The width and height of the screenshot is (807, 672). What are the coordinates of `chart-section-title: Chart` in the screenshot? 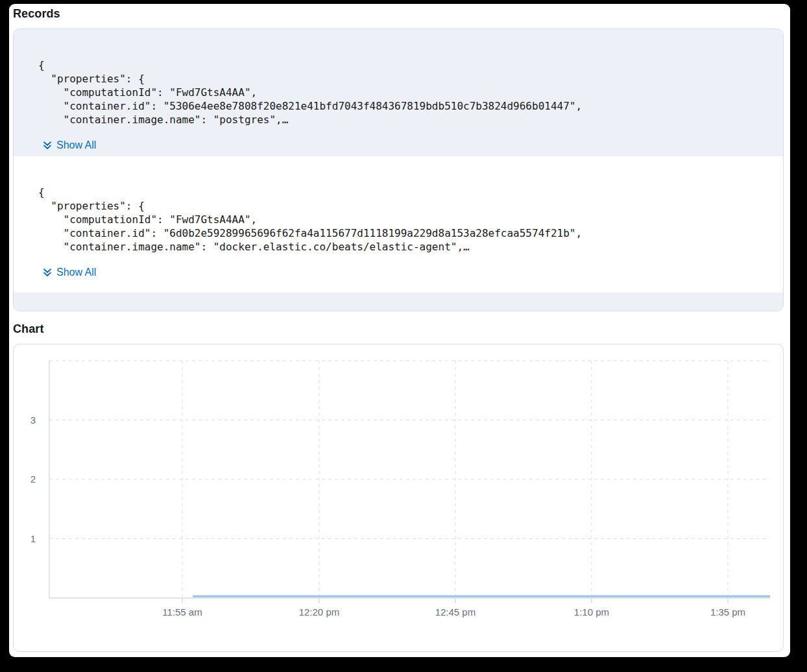 It's located at (399, 329).